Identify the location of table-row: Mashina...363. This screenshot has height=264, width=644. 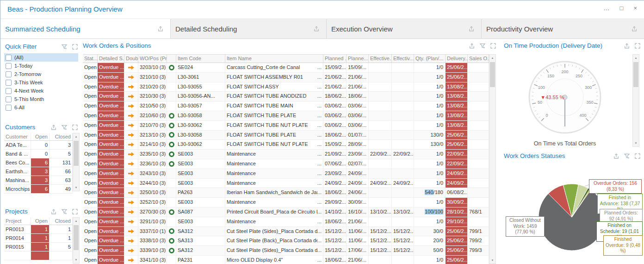
(38, 181).